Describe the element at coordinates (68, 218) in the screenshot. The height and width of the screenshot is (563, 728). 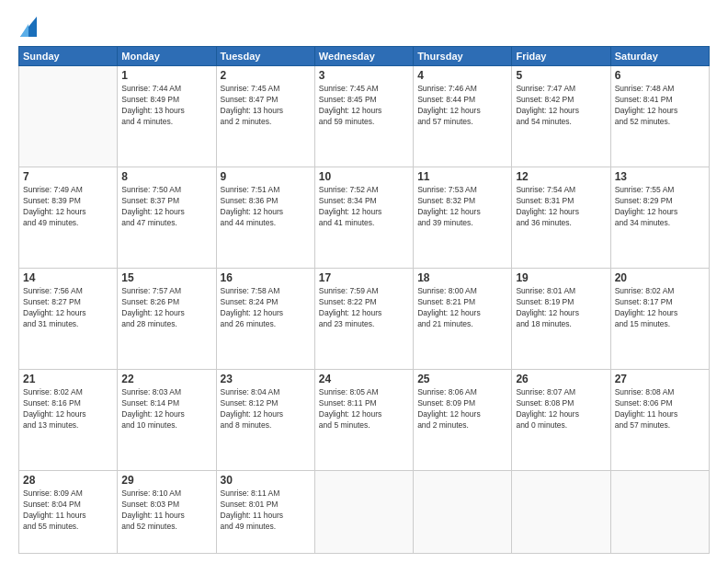
I see `calendar-cell: 7Sunrise: 7:49 AM Sunset: 8:39 PM Daylig…` at that location.